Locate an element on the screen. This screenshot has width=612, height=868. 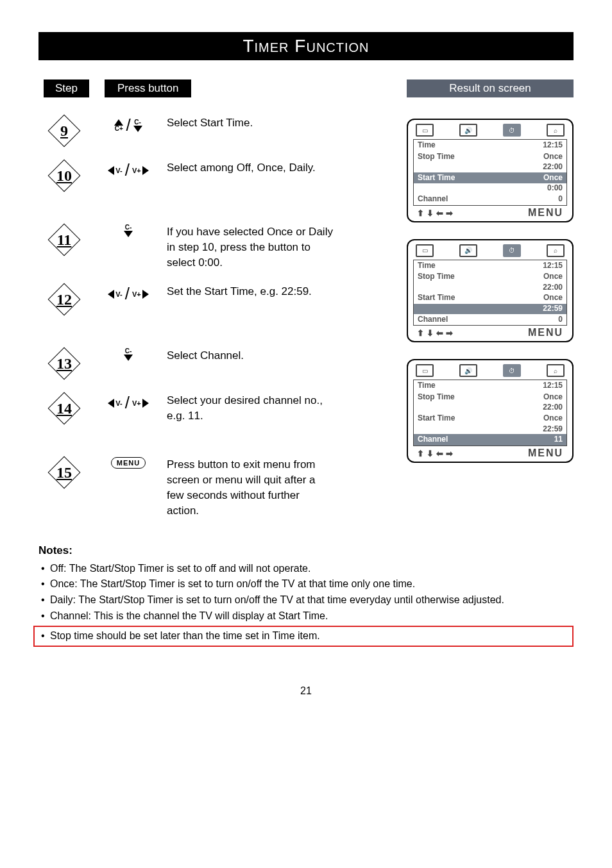
step-number-diamond: 9 is located at coordinates (64, 131).